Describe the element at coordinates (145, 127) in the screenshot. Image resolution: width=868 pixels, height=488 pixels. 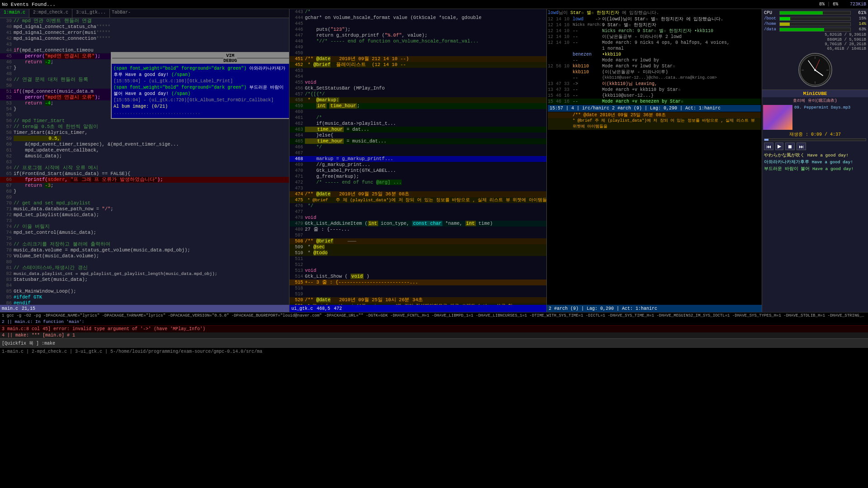
I see `code-line-57: 57// term을 0.5초 에 한번씩 알림이` at that location.